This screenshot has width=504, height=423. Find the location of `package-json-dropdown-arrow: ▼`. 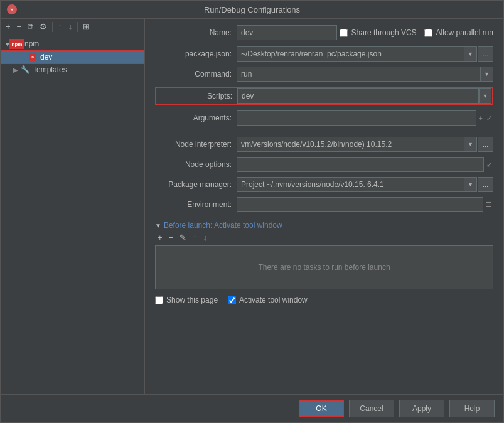

package-json-dropdown-arrow: ▼ is located at coordinates (471, 54).